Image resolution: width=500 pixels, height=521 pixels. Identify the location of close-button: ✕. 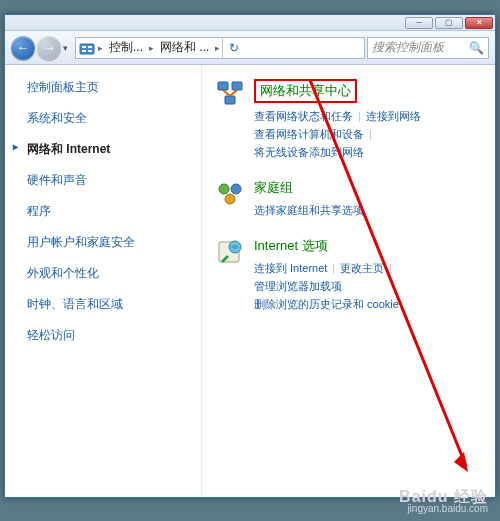
(479, 23).